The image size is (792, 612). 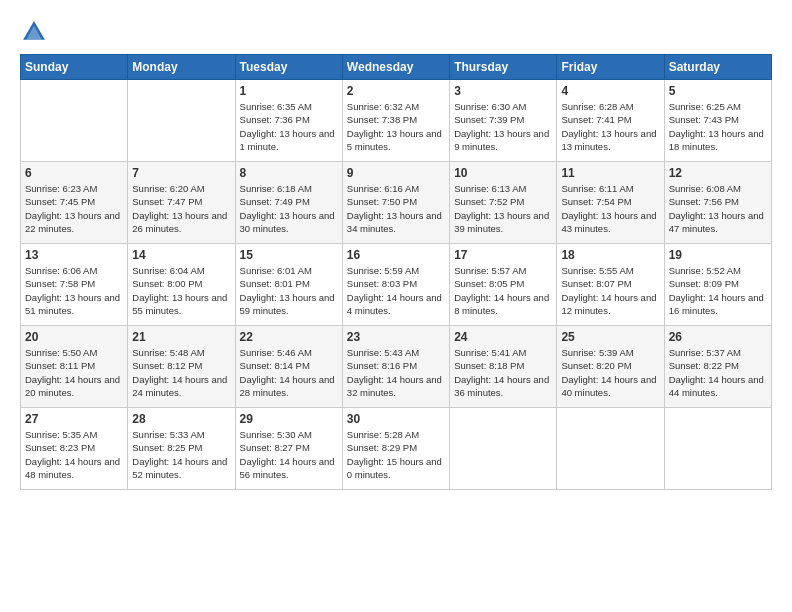 I want to click on day-number: 27, so click(x=74, y=419).